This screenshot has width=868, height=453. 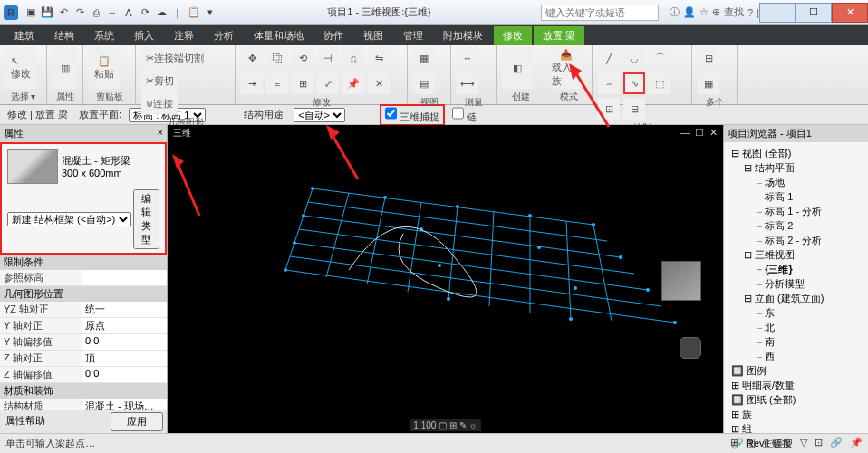 What do you see at coordinates (333, 36) in the screenshot?
I see `tab-collab: 协作` at bounding box center [333, 36].